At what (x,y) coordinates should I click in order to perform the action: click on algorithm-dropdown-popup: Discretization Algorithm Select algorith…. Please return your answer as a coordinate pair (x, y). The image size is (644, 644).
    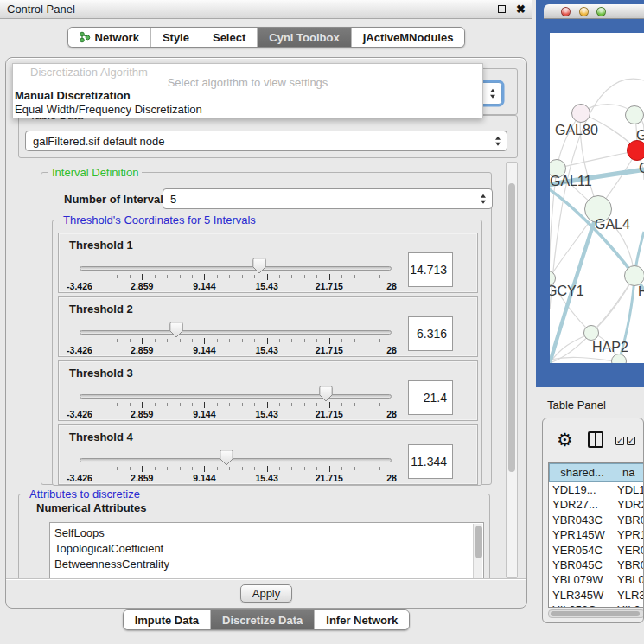
    Looking at the image, I should click on (247, 91).